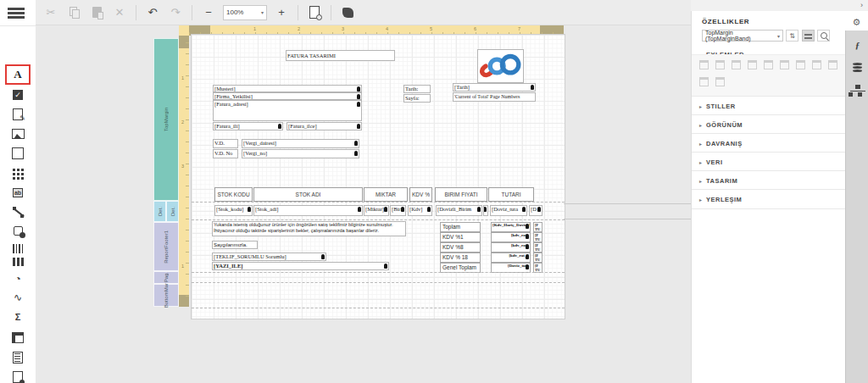  I want to click on tool-label: A, so click(18, 75).